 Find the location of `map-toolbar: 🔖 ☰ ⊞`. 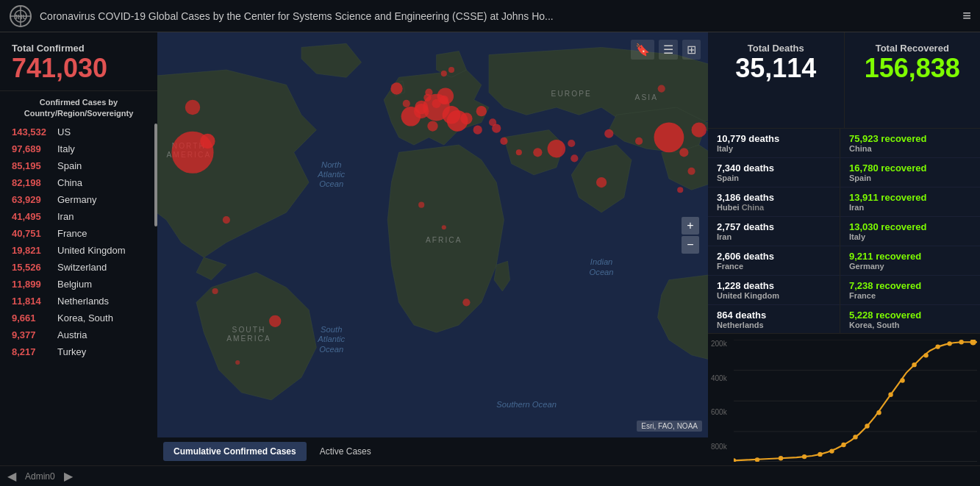

map-toolbar: 🔖 ☰ ⊞ is located at coordinates (666, 50).